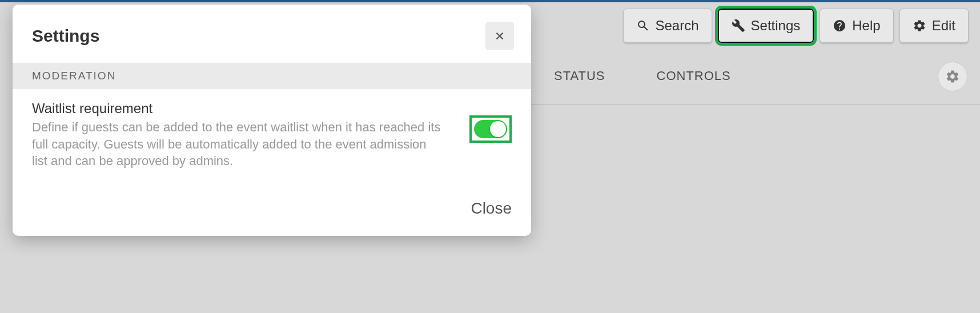  I want to click on column-headers: STATUS CONTROLS, so click(642, 76).